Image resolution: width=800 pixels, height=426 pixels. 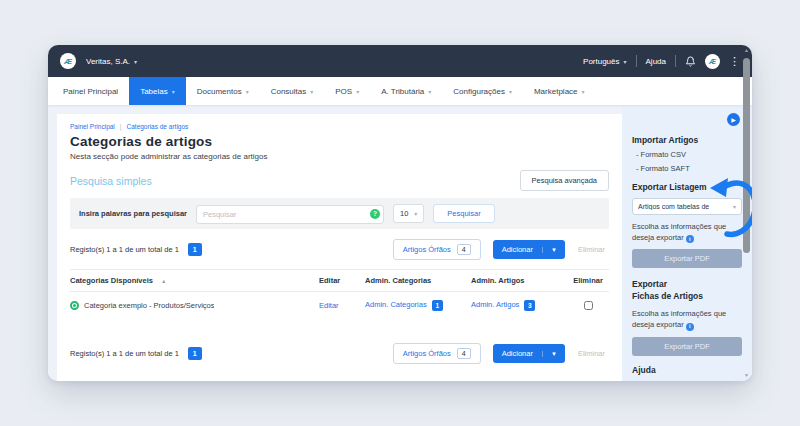 What do you see at coordinates (329, 306) in the screenshot?
I see `edit-link: Editar` at bounding box center [329, 306].